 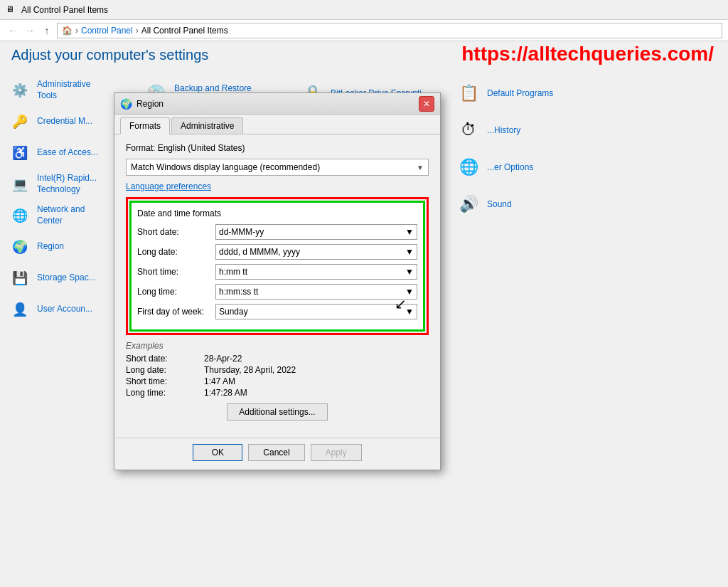 I want to click on breadcrumb: 🏠 › Control Panel › All Control Panel It…, so click(x=390, y=31).